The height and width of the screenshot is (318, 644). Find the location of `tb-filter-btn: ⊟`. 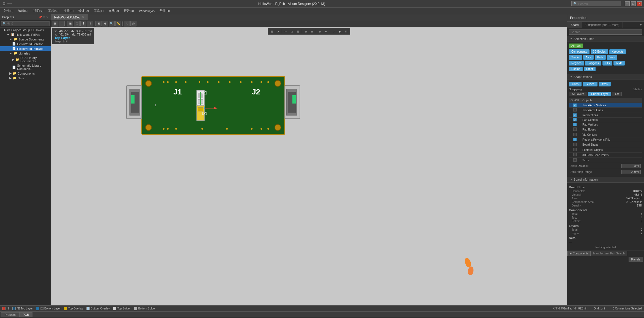

tb-filter-btn: ⊟ is located at coordinates (55, 24).